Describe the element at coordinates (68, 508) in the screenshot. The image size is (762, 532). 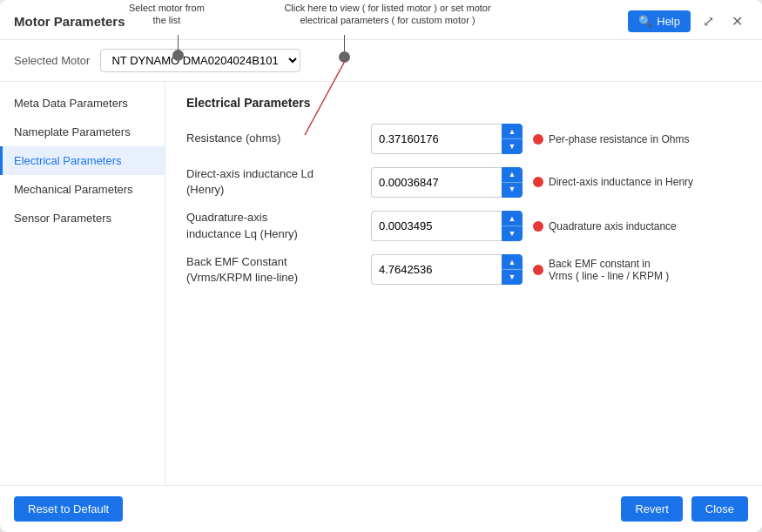
I see `reset-to-default-button: Reset to Default` at that location.